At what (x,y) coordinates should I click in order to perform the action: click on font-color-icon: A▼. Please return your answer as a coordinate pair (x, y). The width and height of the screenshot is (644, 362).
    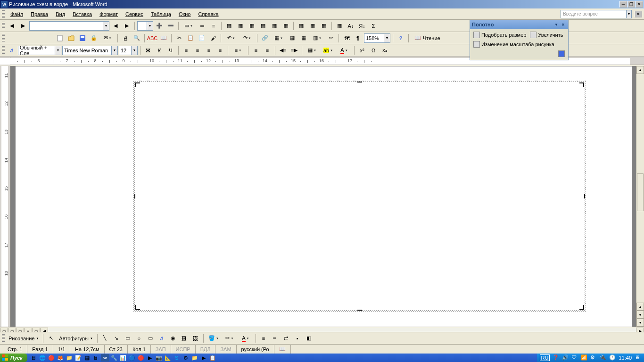
    Looking at the image, I should click on (246, 338).